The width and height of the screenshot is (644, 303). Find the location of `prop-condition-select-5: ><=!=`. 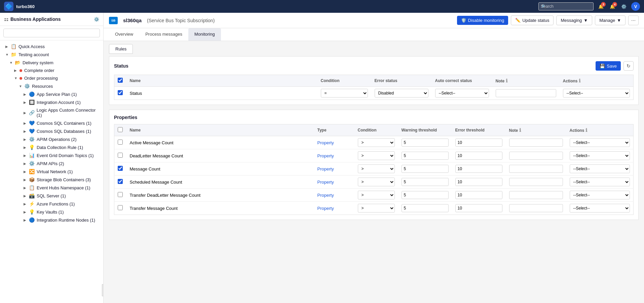

prop-condition-select-5: ><=!= is located at coordinates (376, 208).